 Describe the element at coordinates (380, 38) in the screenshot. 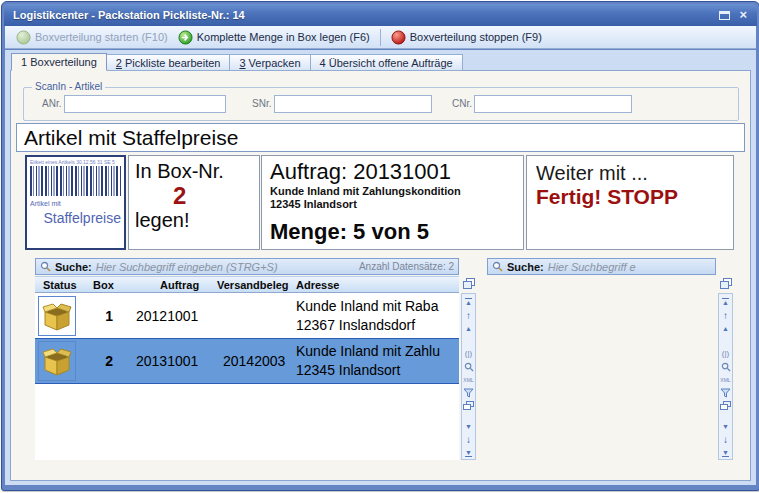

I see `toolbar-separator` at that location.